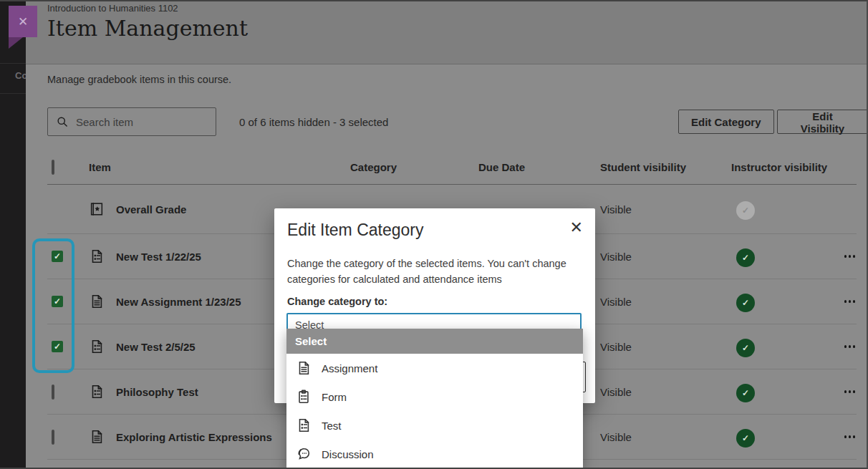 The image size is (868, 469). I want to click on page-description: Manage gradebook items in this course., so click(139, 79).